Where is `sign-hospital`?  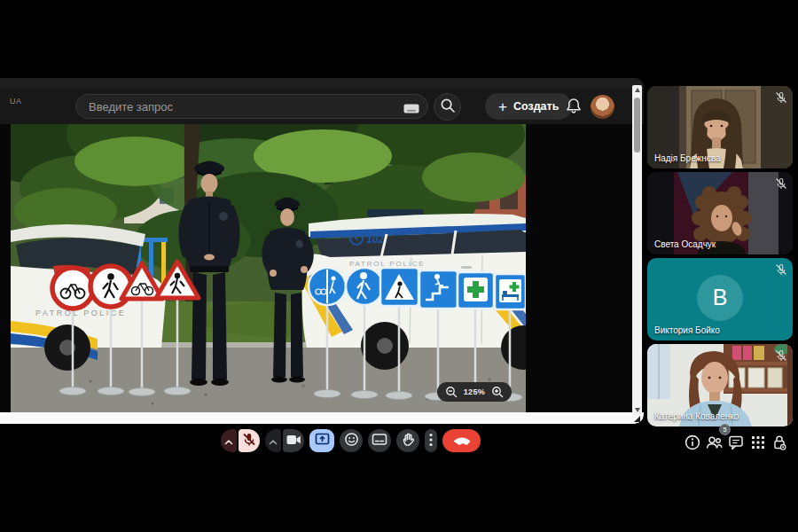
sign-hospital is located at coordinates (511, 292).